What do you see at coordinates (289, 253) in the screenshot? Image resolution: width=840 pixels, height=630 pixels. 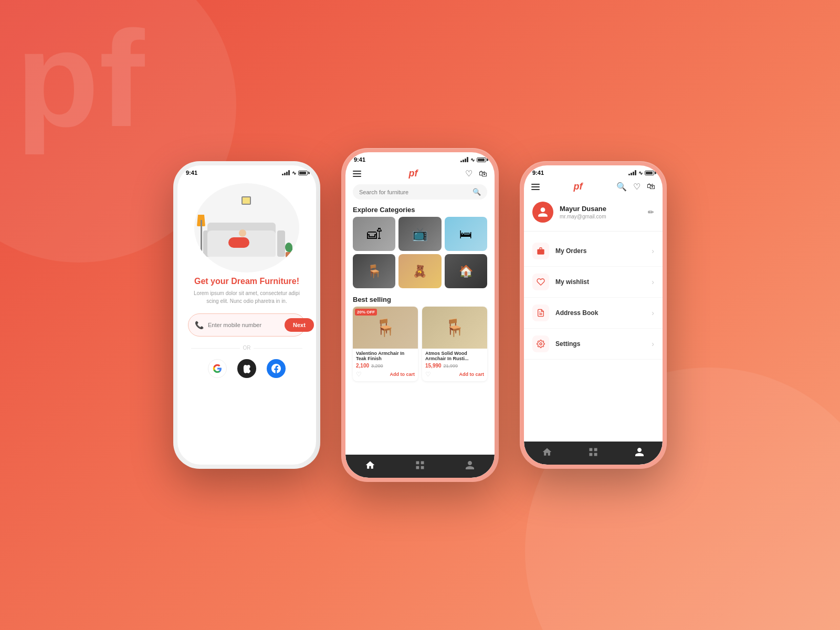 I see `plant-illustration` at bounding box center [289, 253].